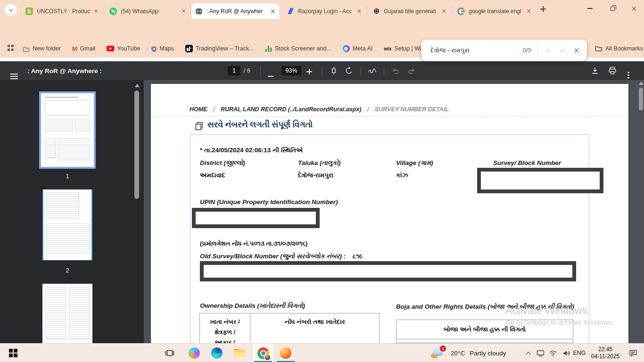 The image size is (644, 362). I want to click on tab-uncostly: S UNCOSTLY · Products, so click(62, 11).